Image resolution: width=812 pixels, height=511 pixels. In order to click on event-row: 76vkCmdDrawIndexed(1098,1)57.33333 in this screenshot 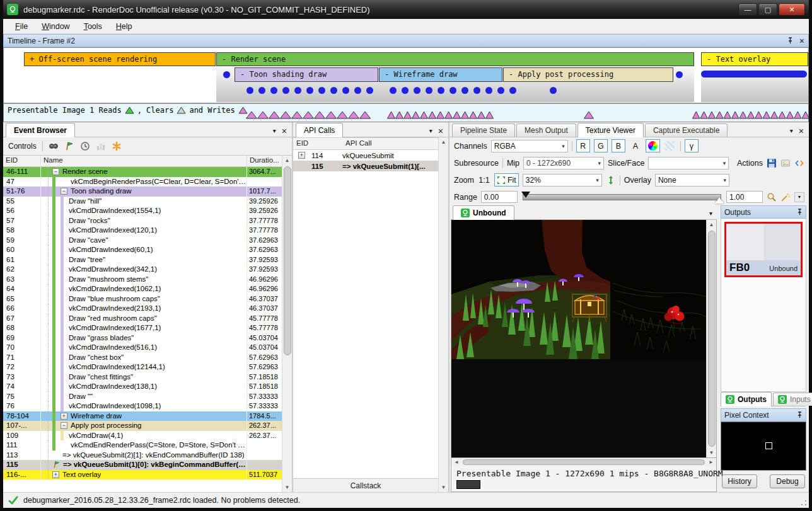, I will do `click(142, 406)`.